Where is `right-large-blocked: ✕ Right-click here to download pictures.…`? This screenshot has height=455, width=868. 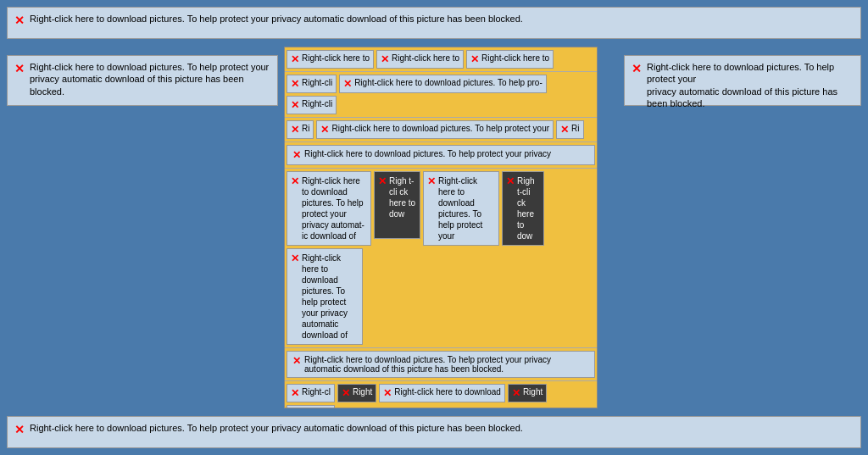 right-large-blocked: ✕ Right-click here to download pictures.… is located at coordinates (743, 80).